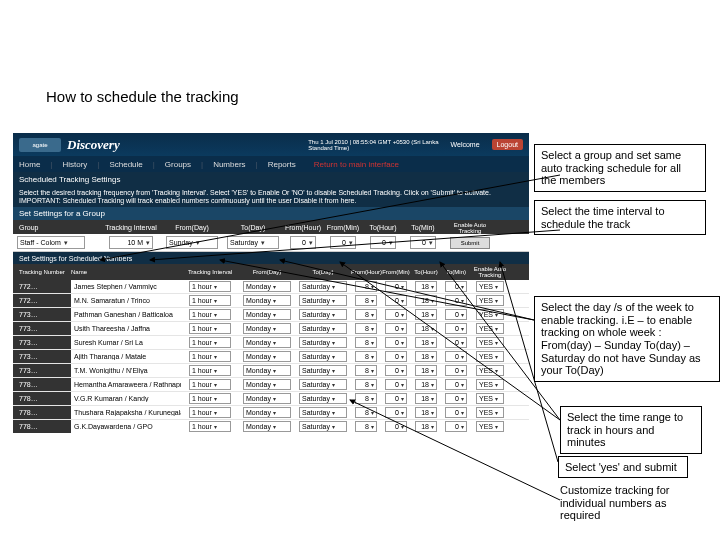  What do you see at coordinates (253, 242) in the screenshot?
I see `to-day-select: Saturday` at bounding box center [253, 242].